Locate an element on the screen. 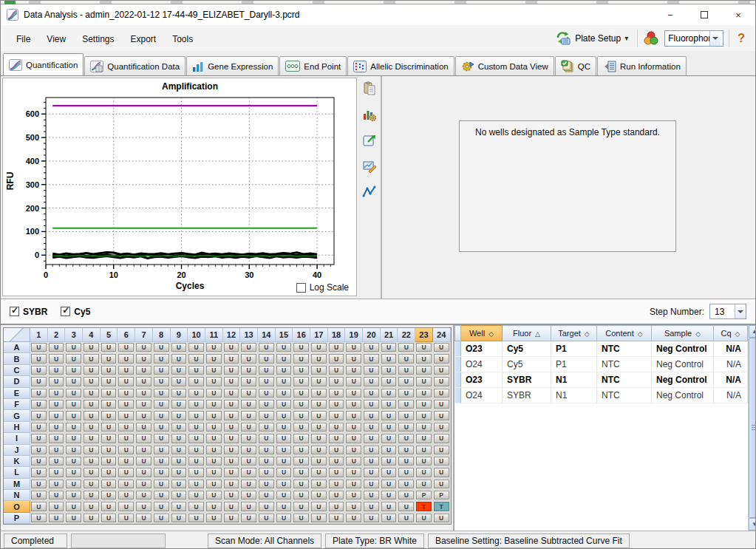 The height and width of the screenshot is (549, 756). well-C1: U is located at coordinates (38, 370).